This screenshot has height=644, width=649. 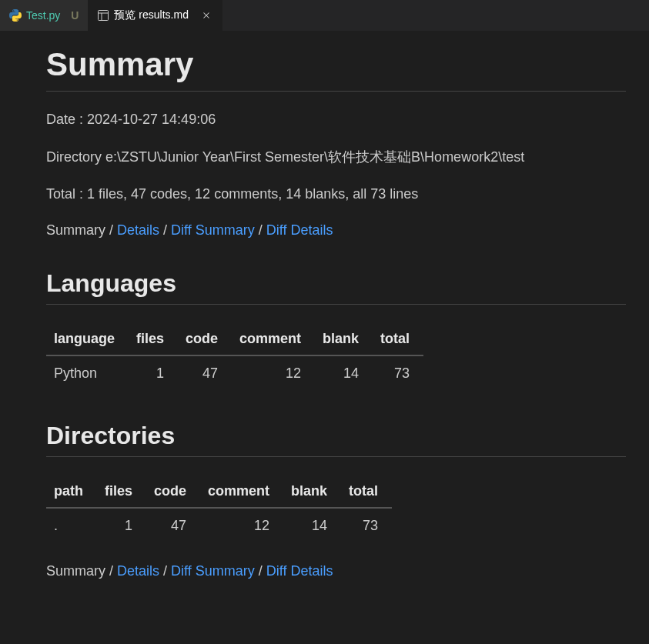 What do you see at coordinates (336, 571) in the screenshot?
I see `nav-breadcrumb-bottom: Summary / Details / Diff Summary / Diff …` at bounding box center [336, 571].